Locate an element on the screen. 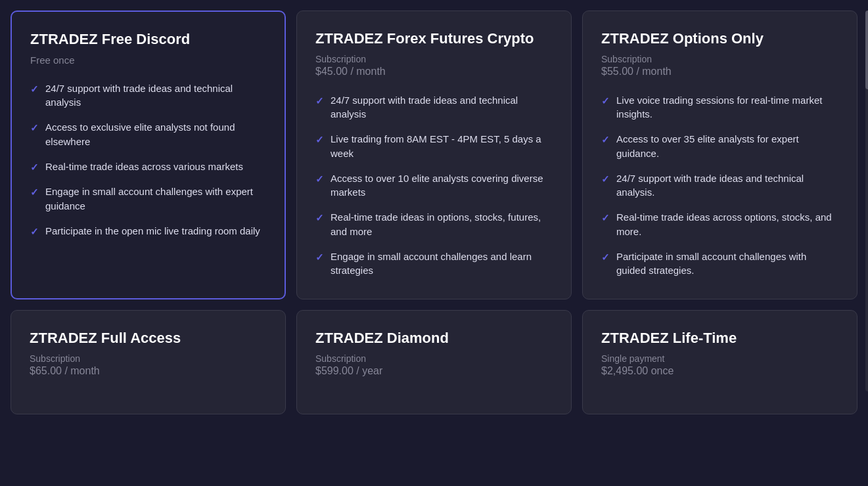 The image size is (868, 486). feature-text: Access to over 35 elite analysts for exp… is located at coordinates (727, 146).